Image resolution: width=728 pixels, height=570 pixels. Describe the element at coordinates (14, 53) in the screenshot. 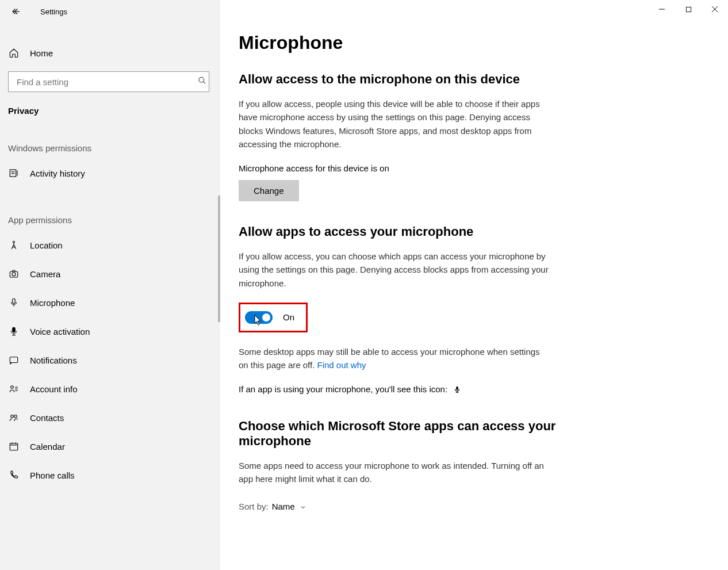

I see `home-icon` at that location.